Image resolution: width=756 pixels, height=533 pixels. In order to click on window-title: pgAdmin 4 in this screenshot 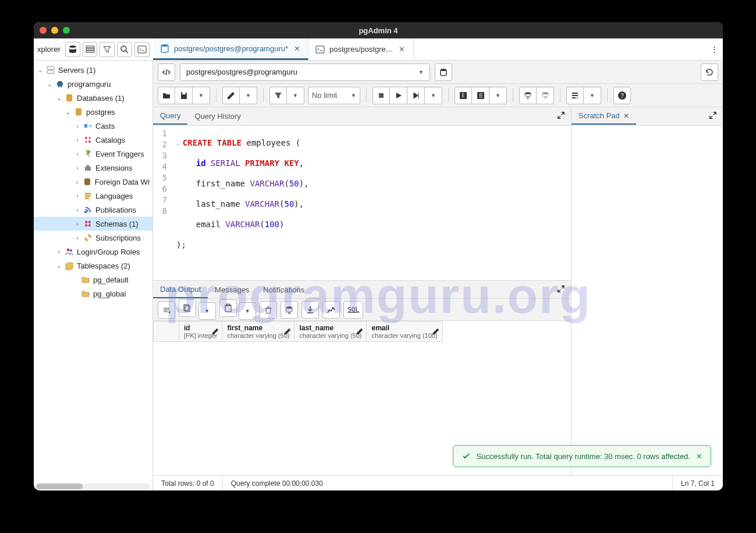, I will do `click(378, 30)`.